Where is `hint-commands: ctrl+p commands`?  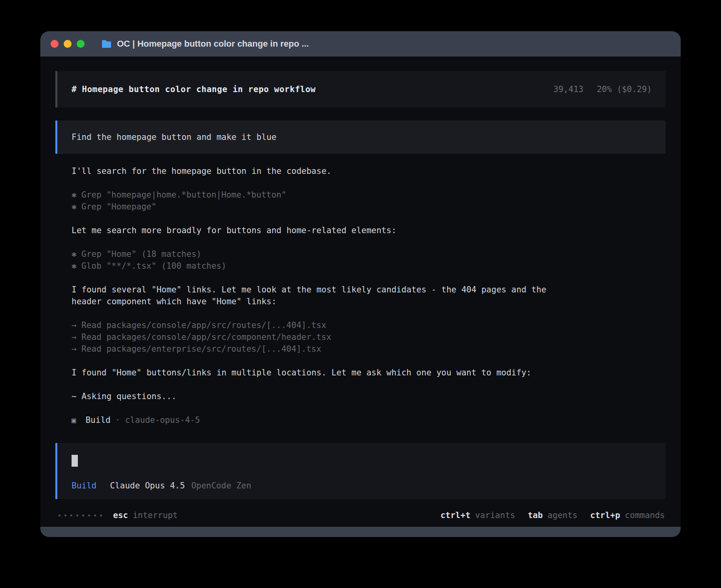
hint-commands: ctrl+p commands is located at coordinates (628, 515).